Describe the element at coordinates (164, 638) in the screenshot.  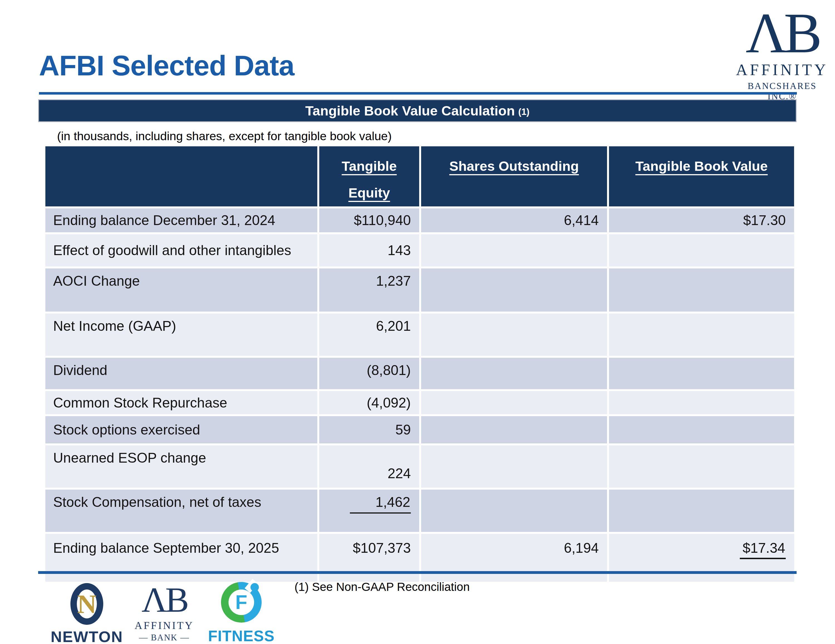
I see `affinity-bank-subtitle: — BANK —` at that location.